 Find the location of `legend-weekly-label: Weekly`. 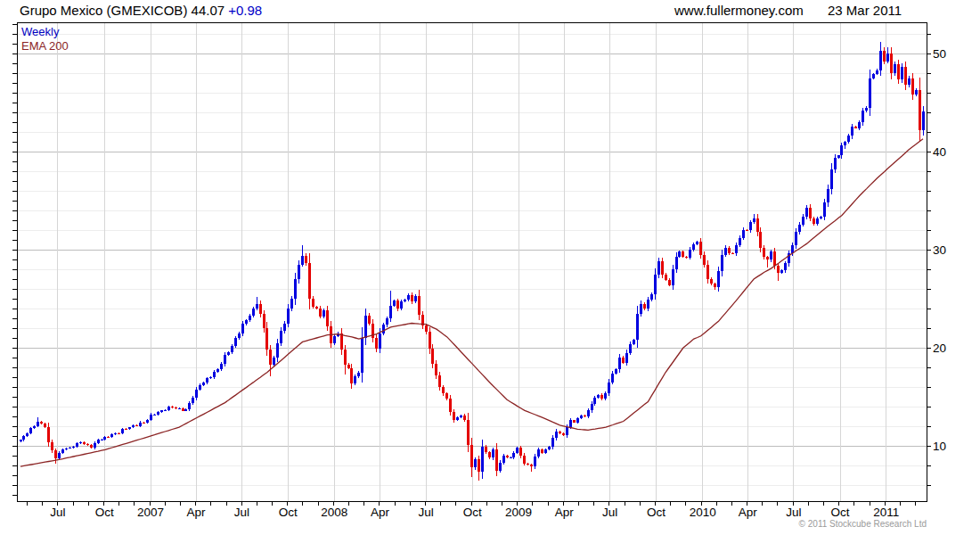

legend-weekly-label: Weekly is located at coordinates (40, 32).